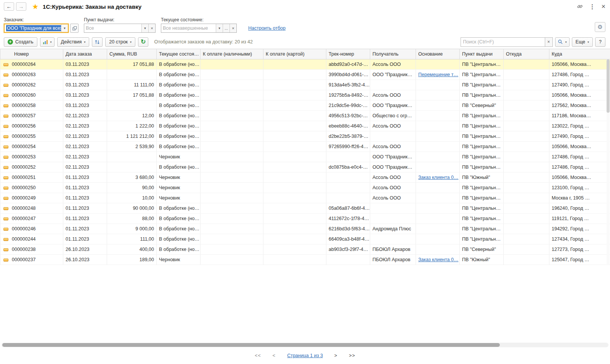 The height and width of the screenshot is (364, 610). Describe the element at coordinates (32, 126) in the screenshot. I see `cell-number: 000000256` at that location.